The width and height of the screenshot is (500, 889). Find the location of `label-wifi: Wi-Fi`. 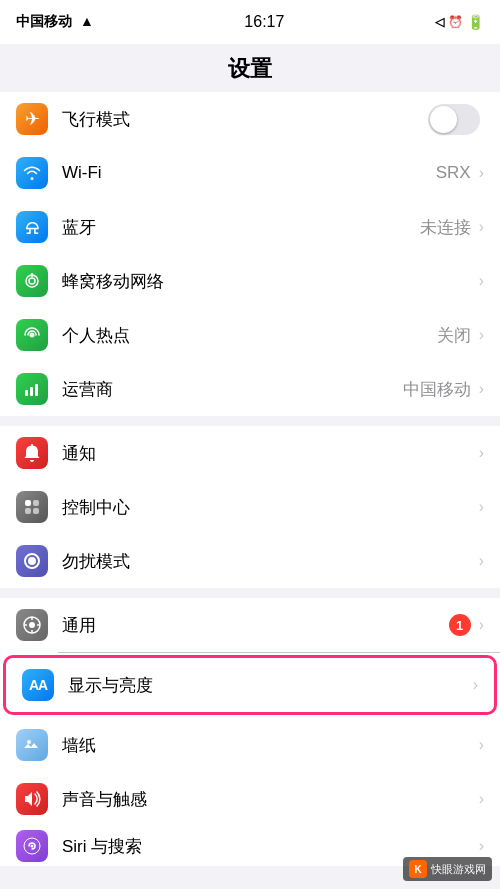

label-wifi: Wi-Fi is located at coordinates (249, 173).